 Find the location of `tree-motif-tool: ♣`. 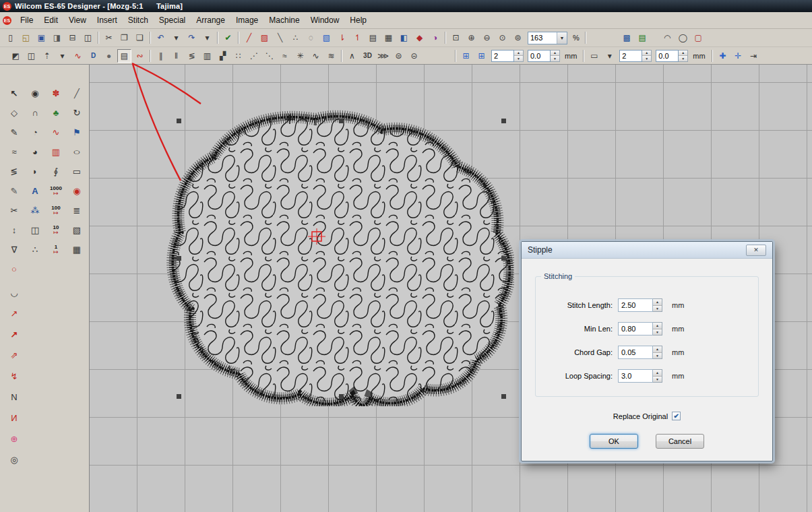

tree-motif-tool: ♣ is located at coordinates (56, 113).